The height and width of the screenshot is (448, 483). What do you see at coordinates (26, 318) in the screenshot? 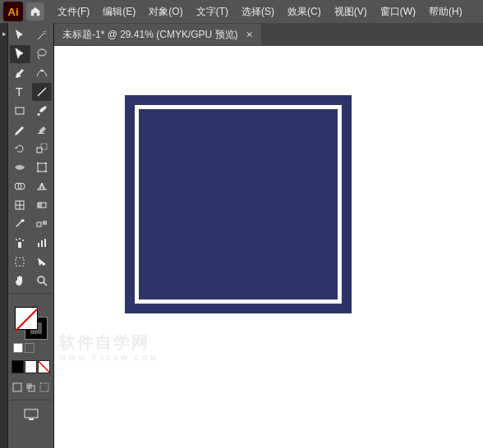
I see `fill-color-box` at bounding box center [26, 318].